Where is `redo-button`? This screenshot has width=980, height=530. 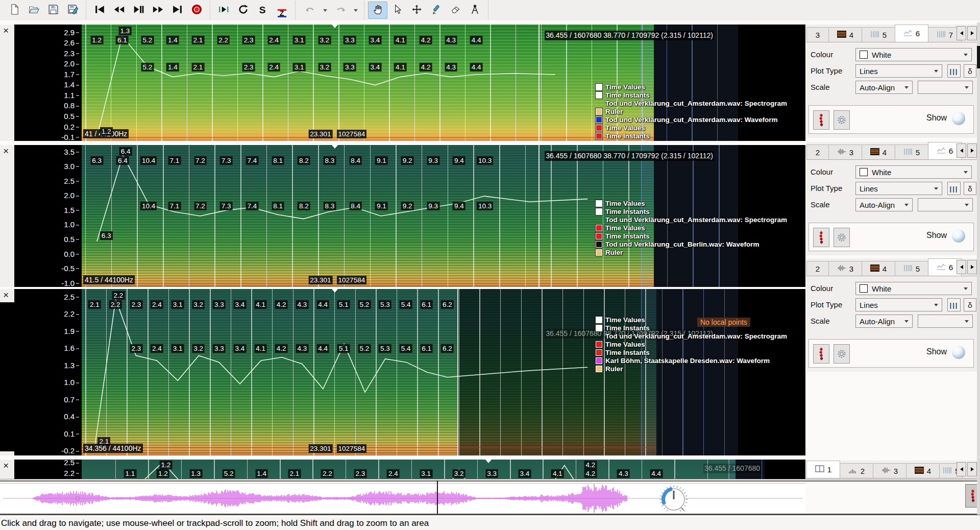 redo-button is located at coordinates (340, 10).